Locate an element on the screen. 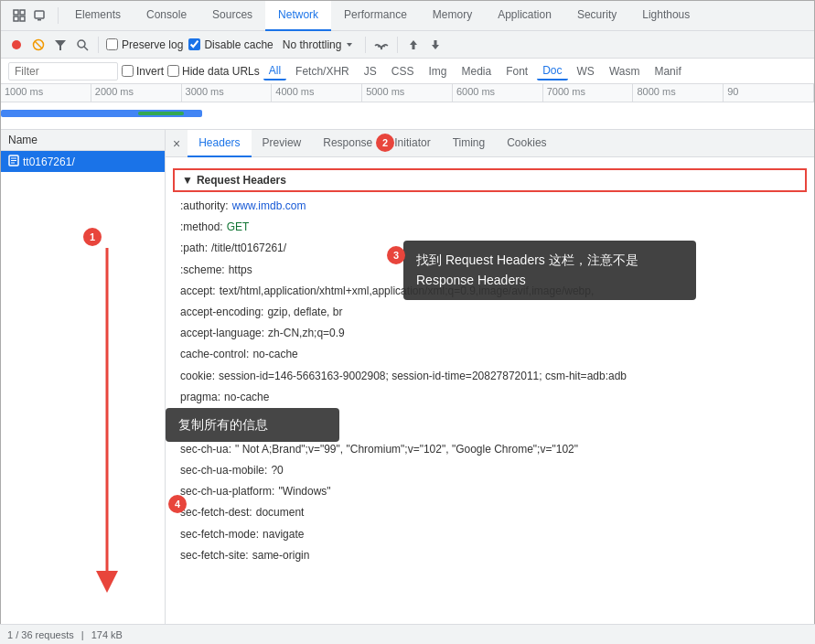 The height and width of the screenshot is (644, 815). tooltip-copy: 复制所有的信息 is located at coordinates (252, 424).